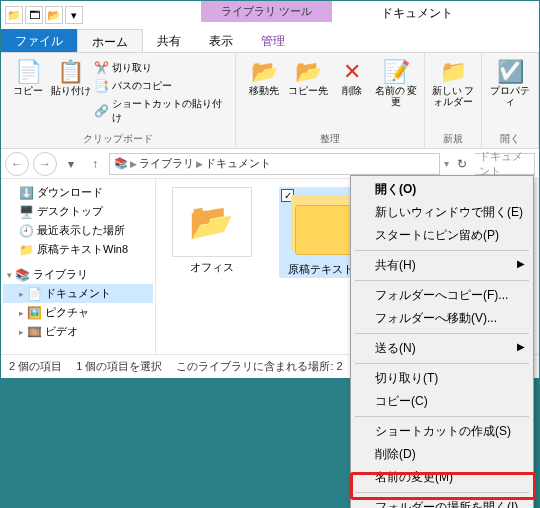 This screenshot has height=508, width=540. Describe the element at coordinates (78, 294) in the screenshot. I see `tree-documents: ▸📄ドキュメント` at that location.